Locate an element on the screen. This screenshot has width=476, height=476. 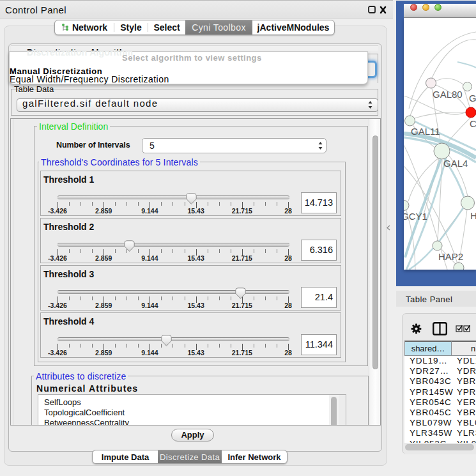
svg-text: GCY1 is located at coordinates (415, 216).